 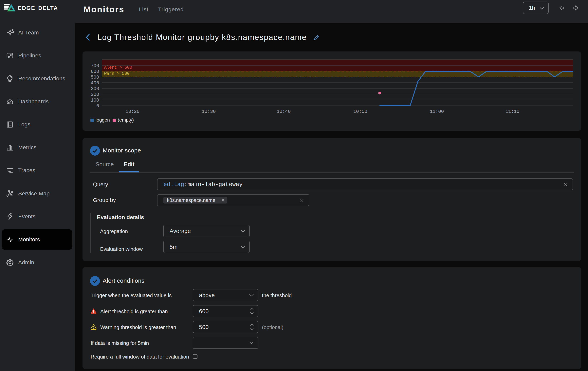 I want to click on svg-text: EDGE DELTA, so click(x=38, y=8).